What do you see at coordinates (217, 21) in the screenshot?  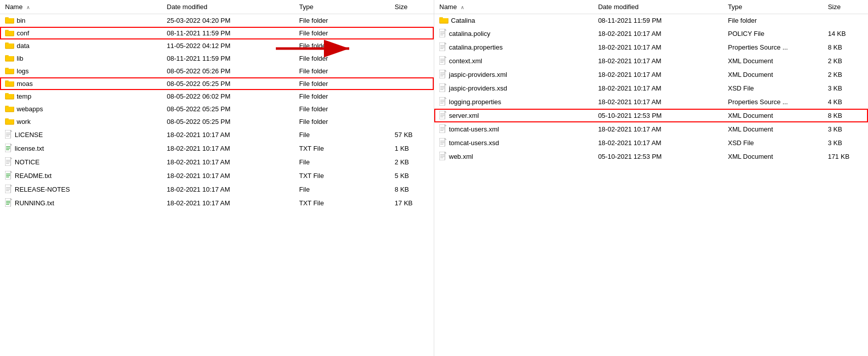 I see `table-row: bin25-03-2022 04:20 PMFile folder` at bounding box center [217, 21].